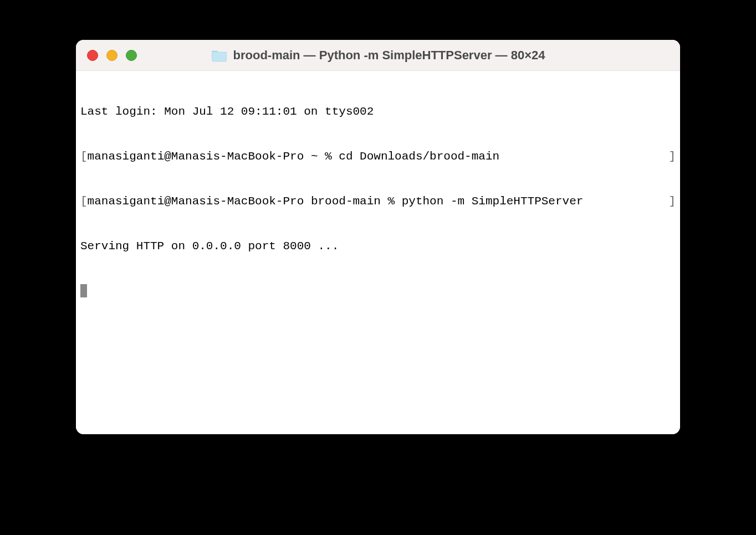  Describe the element at coordinates (389, 55) in the screenshot. I see `window-title: brood-main — Python -m SimpleHTTPServer …` at that location.